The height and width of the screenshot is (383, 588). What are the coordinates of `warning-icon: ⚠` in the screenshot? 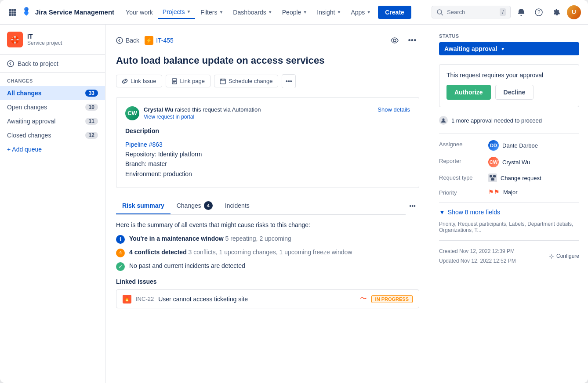 It's located at (120, 253).